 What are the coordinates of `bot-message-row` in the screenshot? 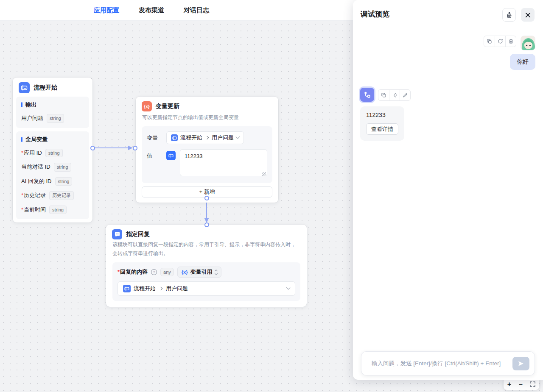 It's located at (385, 95).